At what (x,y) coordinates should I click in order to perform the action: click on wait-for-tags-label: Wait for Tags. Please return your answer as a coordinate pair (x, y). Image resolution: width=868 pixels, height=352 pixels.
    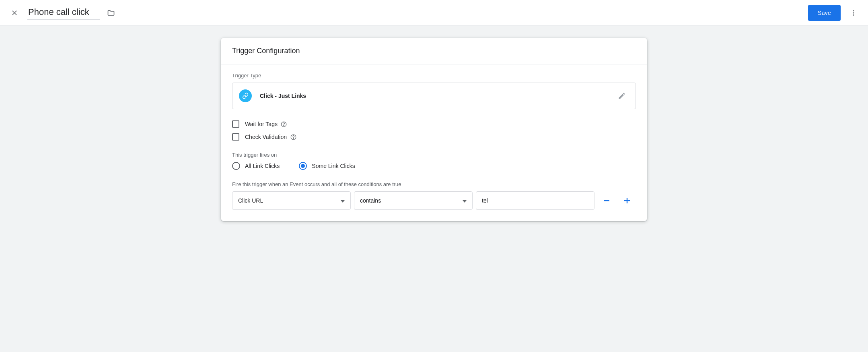
    Looking at the image, I should click on (261, 124).